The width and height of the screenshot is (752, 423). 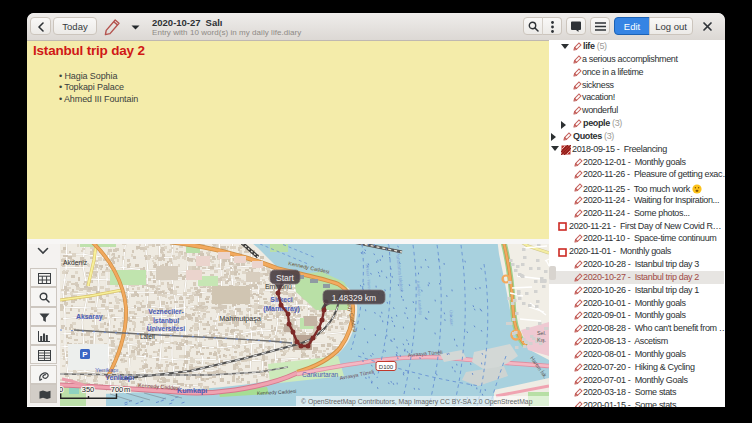 What do you see at coordinates (148, 336) in the screenshot?
I see `svg-text: Laleli` at bounding box center [148, 336].